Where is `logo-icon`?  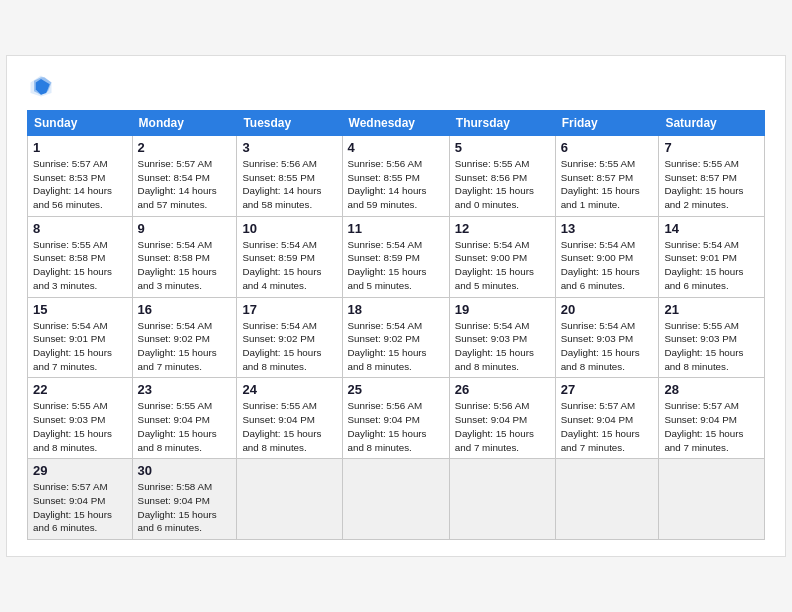 logo-icon is located at coordinates (41, 86).